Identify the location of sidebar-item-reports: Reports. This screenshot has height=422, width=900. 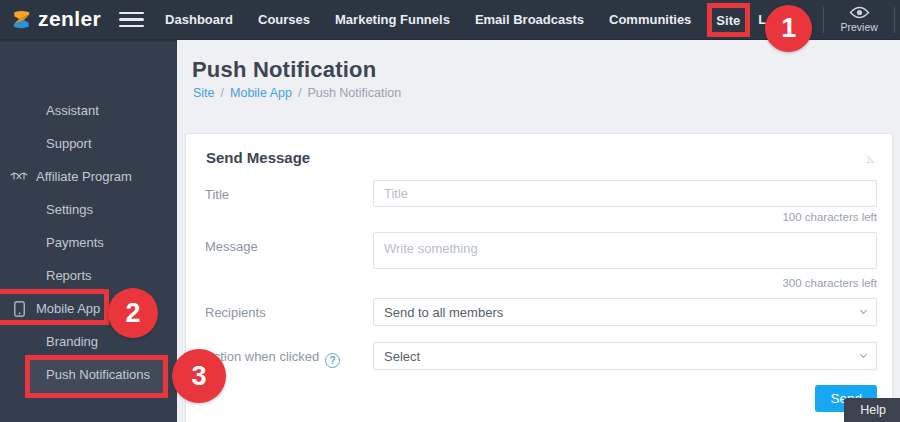
(88, 276).